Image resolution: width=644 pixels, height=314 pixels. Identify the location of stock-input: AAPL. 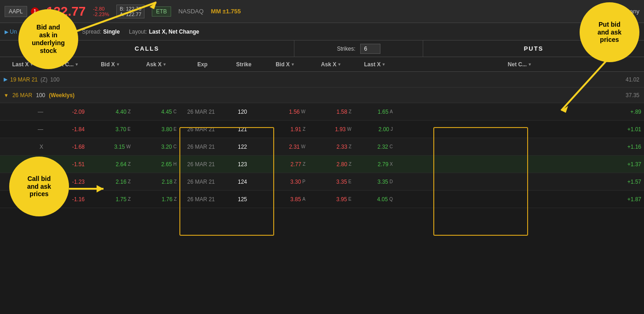
(16, 12).